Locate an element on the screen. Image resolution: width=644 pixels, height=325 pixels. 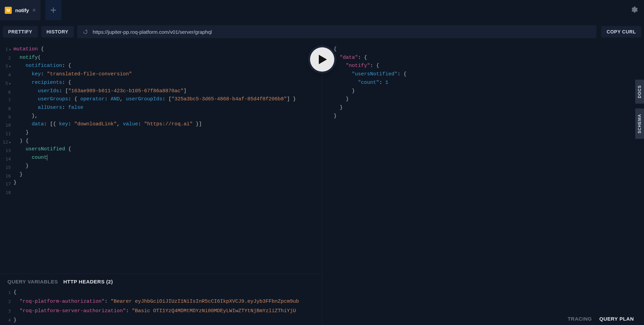
schema-tab: SCHEMA is located at coordinates (640, 124).